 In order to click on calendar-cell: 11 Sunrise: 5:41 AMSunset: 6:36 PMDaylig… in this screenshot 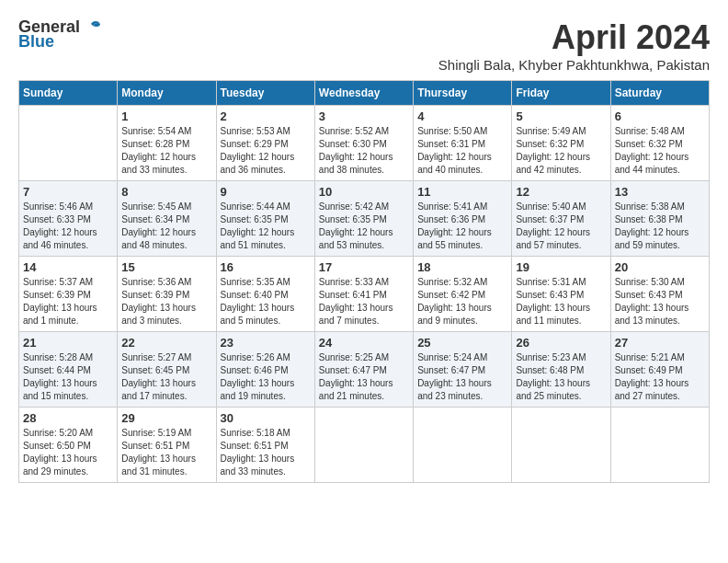, I will do `click(463, 219)`.